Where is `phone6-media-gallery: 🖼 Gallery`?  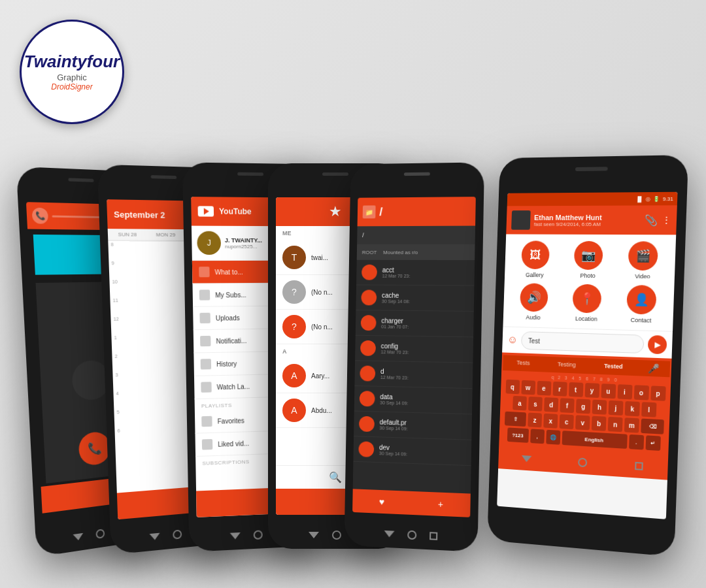
phone6-media-gallery: 🖼 Gallery is located at coordinates (535, 259).